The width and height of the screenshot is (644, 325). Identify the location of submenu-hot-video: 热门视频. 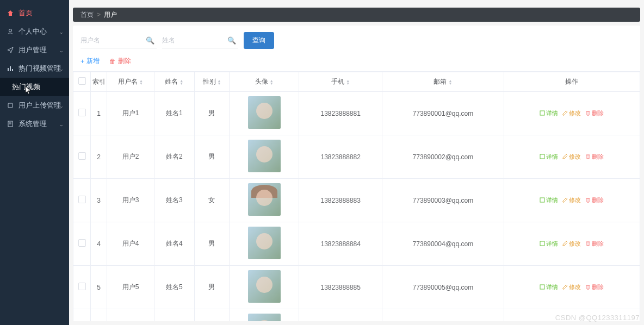
(35, 87).